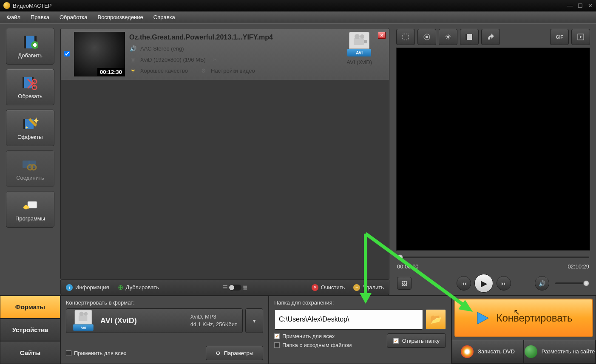 Image resolution: width=596 pixels, height=364 pixels. Describe the element at coordinates (360, 302) in the screenshot. I see `save-label: Папка для сохранения:` at that location.